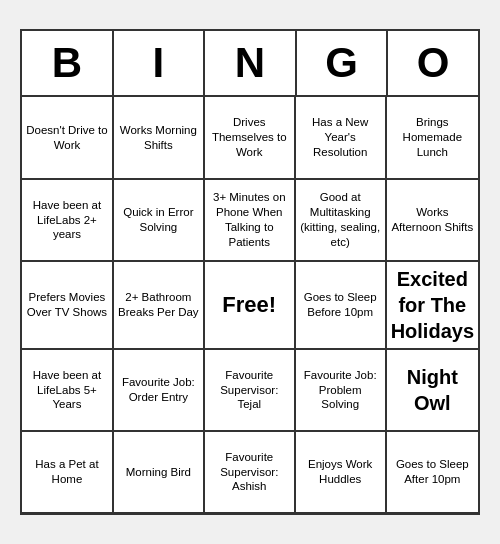  What do you see at coordinates (158, 390) in the screenshot?
I see `bingo-cell-16: Favourite Job: Order Entry` at bounding box center [158, 390].